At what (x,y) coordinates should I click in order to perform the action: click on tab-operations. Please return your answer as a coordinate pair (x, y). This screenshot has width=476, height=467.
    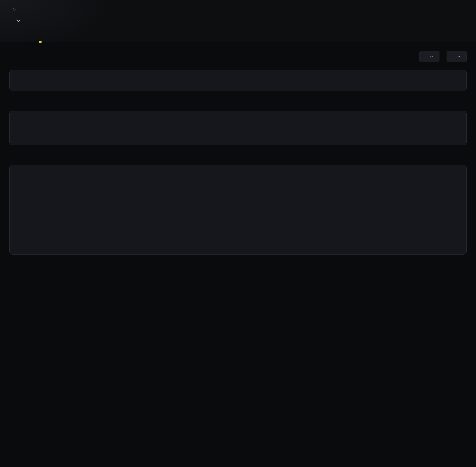
    Looking at the image, I should click on (40, 38).